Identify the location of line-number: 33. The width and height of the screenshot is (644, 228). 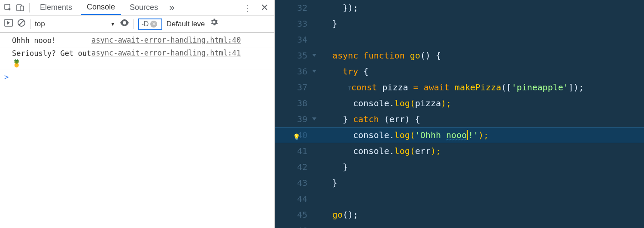
(292, 24).